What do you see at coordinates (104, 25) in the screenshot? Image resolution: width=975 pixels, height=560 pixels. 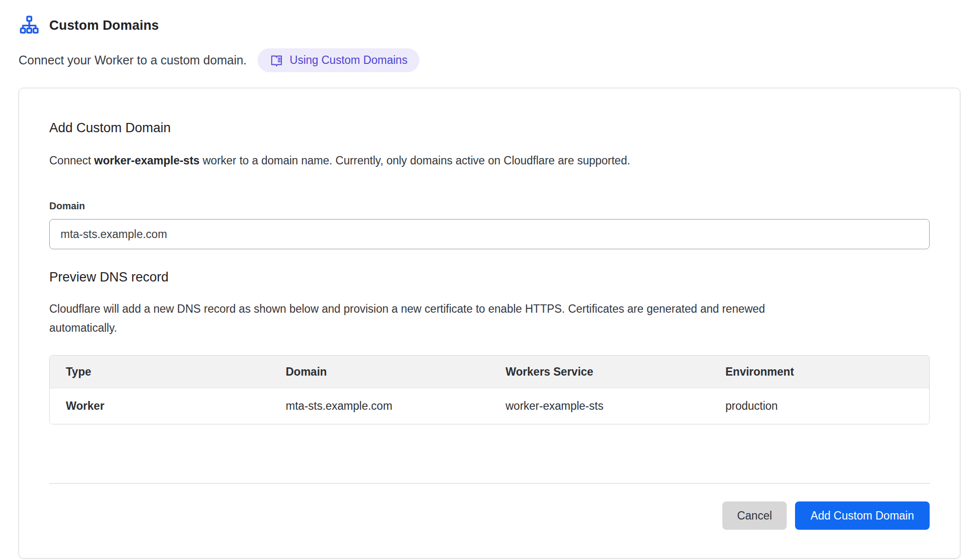 I see `page-title: Custom Domains` at bounding box center [104, 25].